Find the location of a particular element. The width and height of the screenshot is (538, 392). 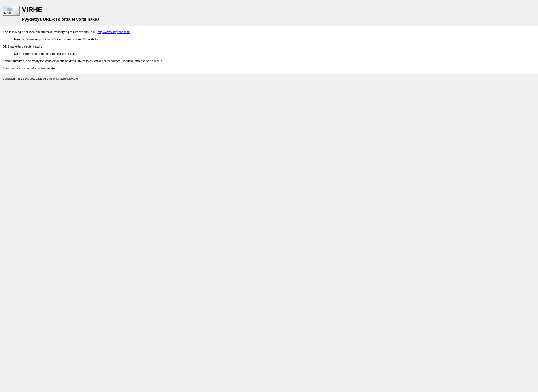

admin-info-text: Your cache administrator is webmaster. is located at coordinates (269, 68).